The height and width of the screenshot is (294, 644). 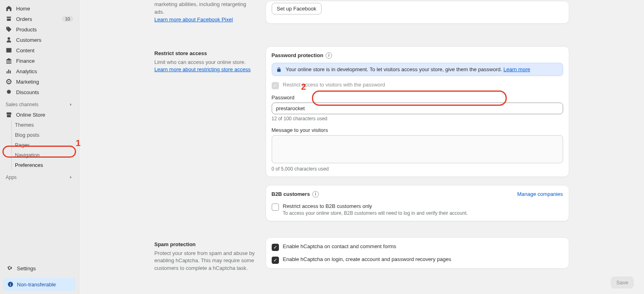 I want to click on sub-pages: Pages, so click(x=45, y=145).